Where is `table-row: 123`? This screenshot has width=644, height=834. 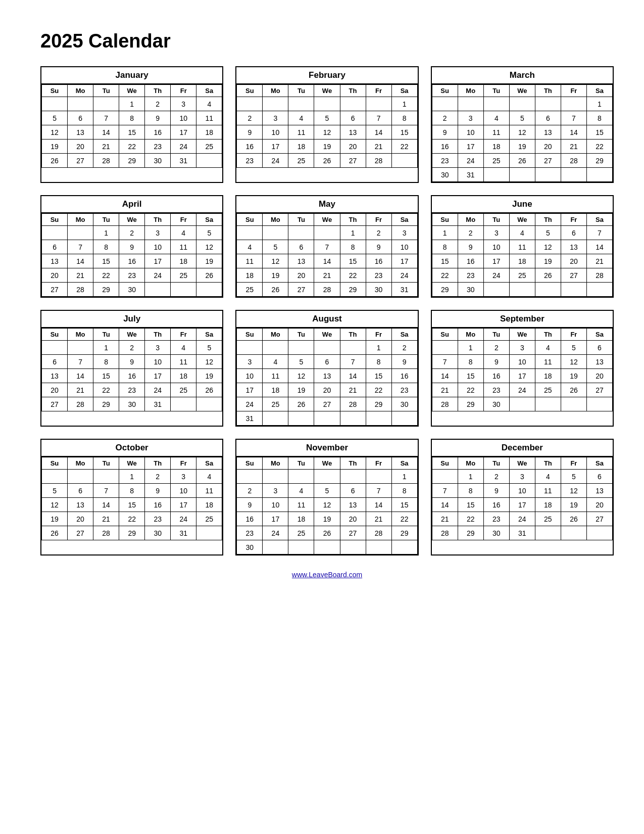 table-row: 123 is located at coordinates (327, 233).